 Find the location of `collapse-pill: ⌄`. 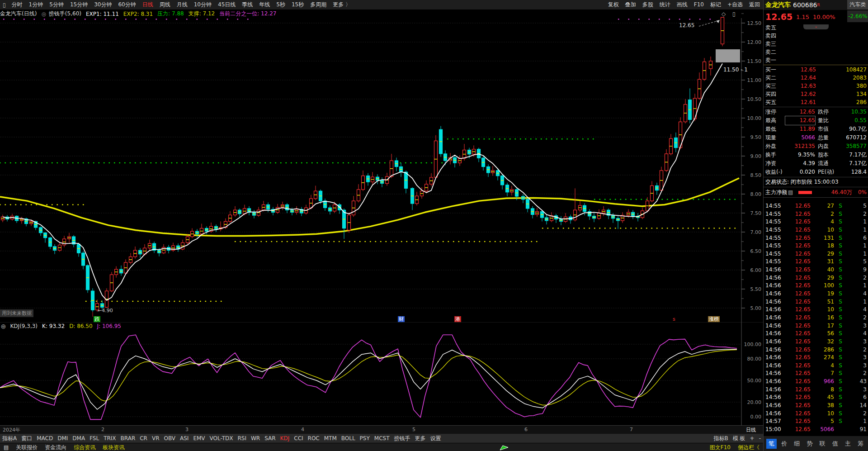

collapse-pill: ⌄ is located at coordinates (816, 27).